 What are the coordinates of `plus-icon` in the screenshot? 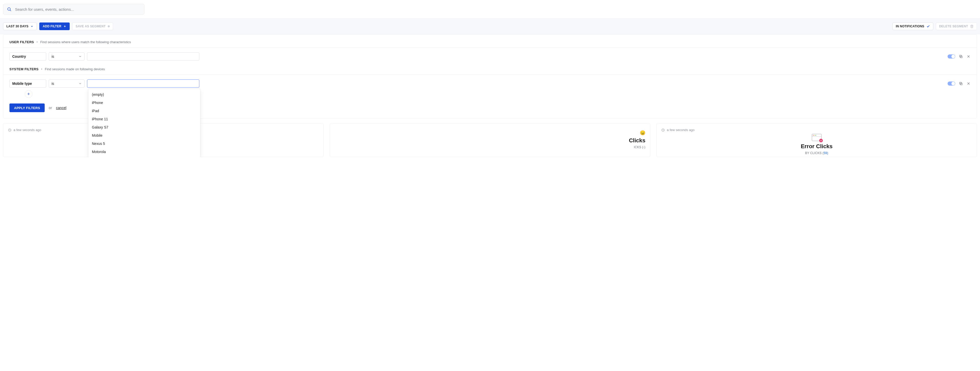 It's located at (65, 26).